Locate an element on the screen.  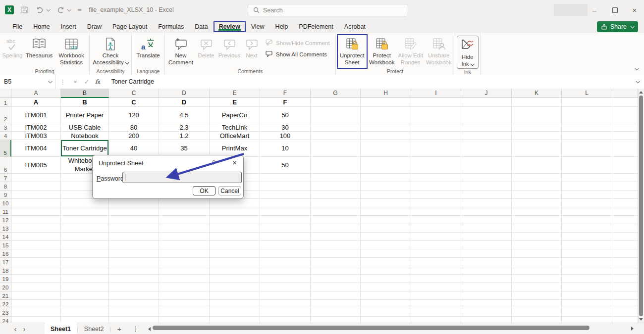
row-header-23: 23 is located at coordinates (6, 313).